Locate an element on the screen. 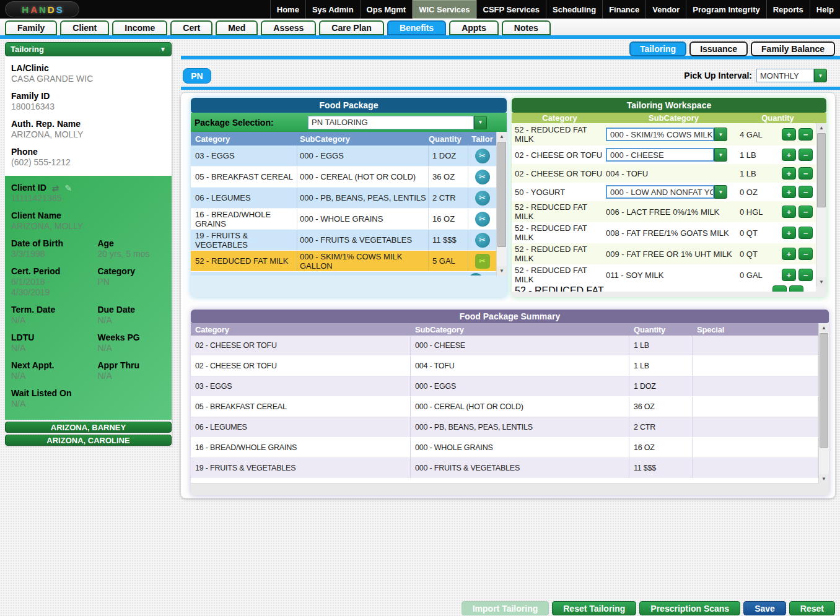  subcategory-cell: 004 - TOFU is located at coordinates (673, 173).